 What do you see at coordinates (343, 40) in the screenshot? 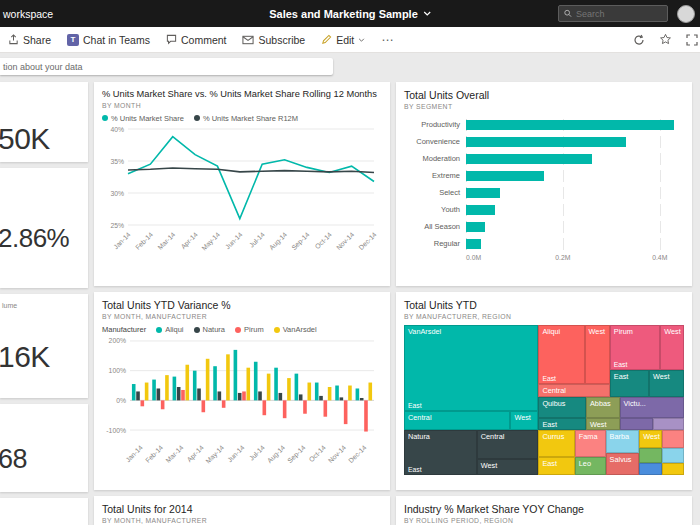
I see `edit-button: Edit` at bounding box center [343, 40].